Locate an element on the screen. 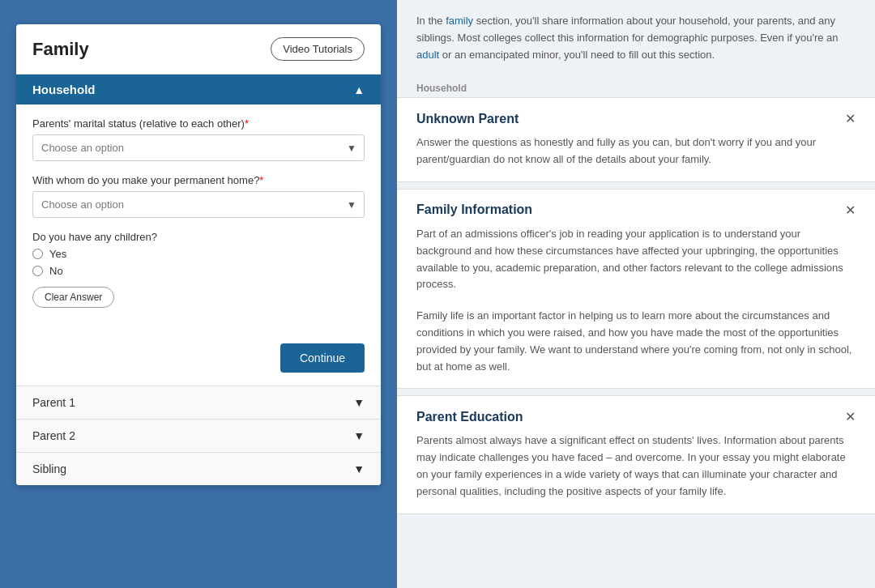  permanent-home-label: With whom do you make your permanent hom… is located at coordinates (198, 180).